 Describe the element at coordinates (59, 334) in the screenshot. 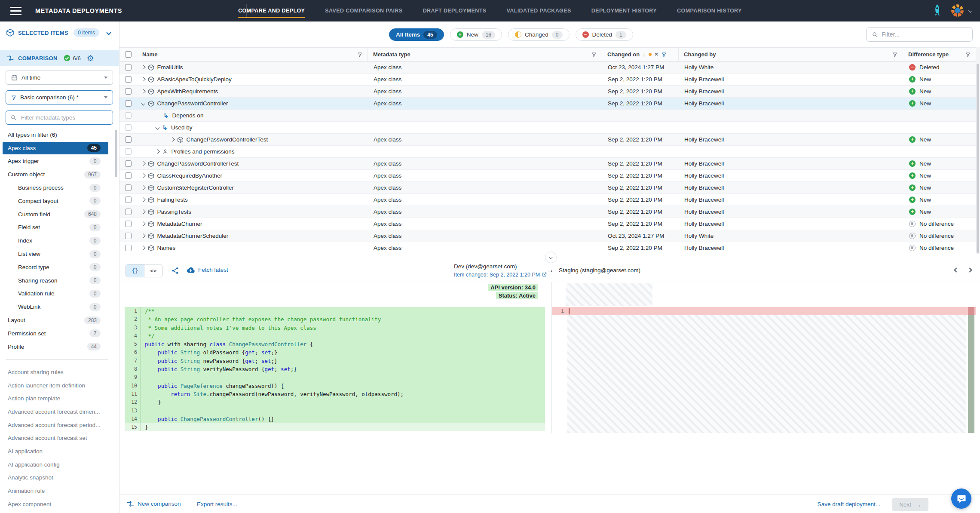

I see `sidebar-type-permission-set: Permission set7` at that location.